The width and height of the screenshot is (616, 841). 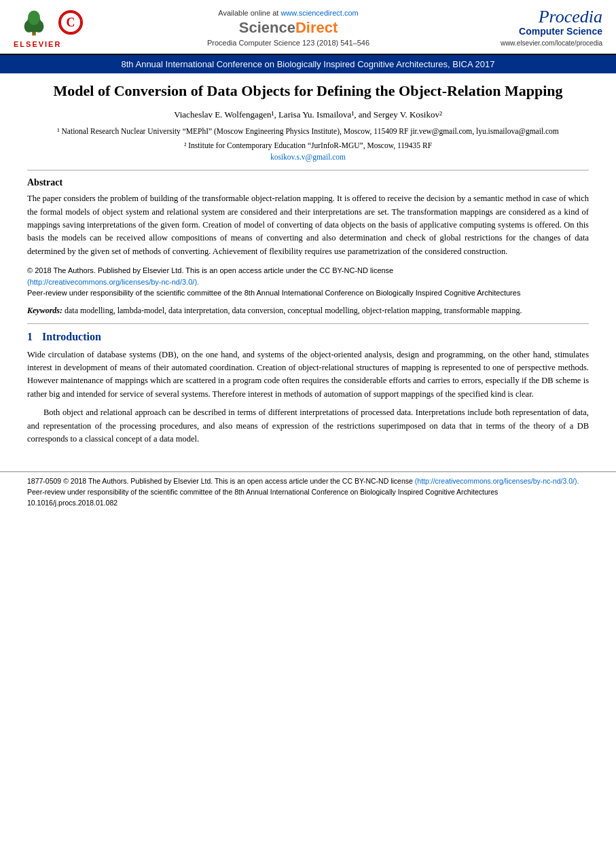 I want to click on footer-peer-review: Peer-review under responsibility of the …, so click(x=262, y=492).